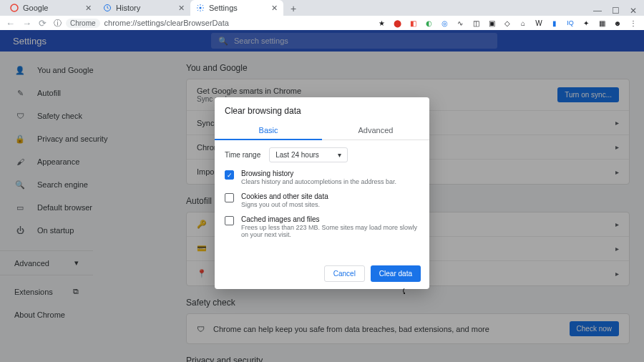 This screenshot has width=644, height=362. What do you see at coordinates (293, 9) in the screenshot?
I see `new-tab-button: +` at bounding box center [293, 9].